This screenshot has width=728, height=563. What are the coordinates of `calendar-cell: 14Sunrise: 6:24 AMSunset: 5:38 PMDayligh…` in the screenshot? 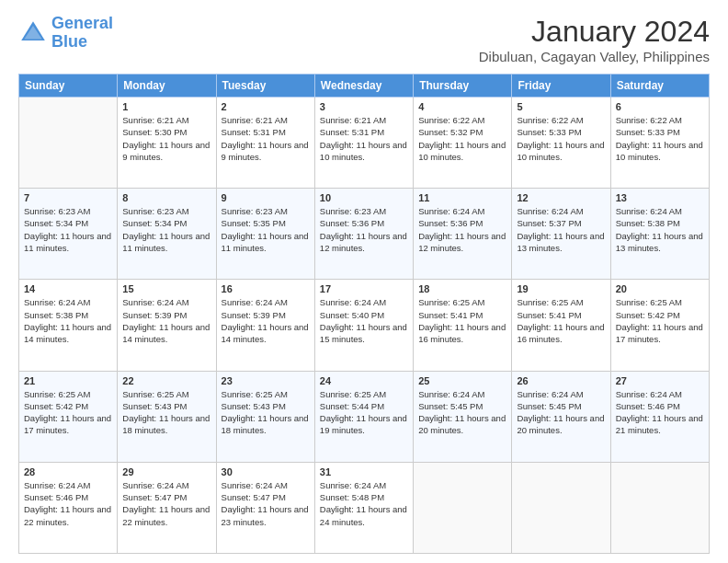 It's located at (68, 326).